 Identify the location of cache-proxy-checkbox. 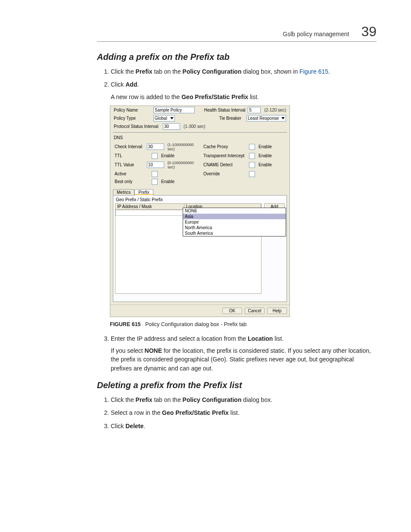
(252, 147).